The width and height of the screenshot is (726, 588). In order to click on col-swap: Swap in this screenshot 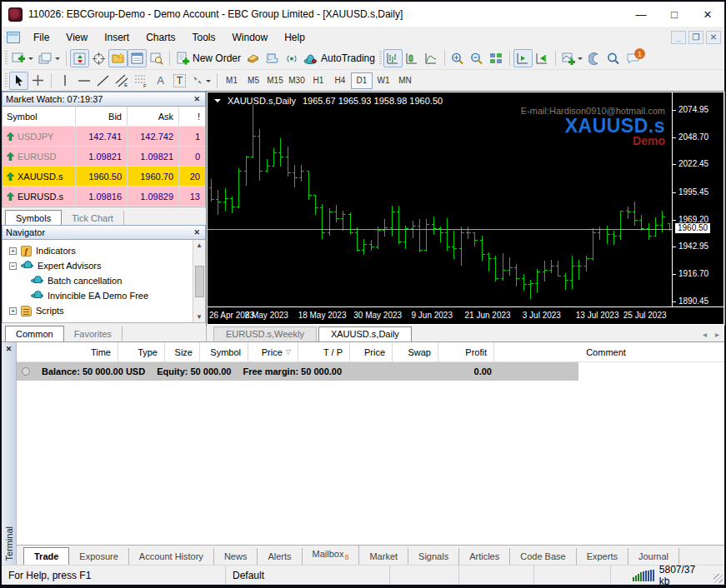, I will do `click(415, 351)`.